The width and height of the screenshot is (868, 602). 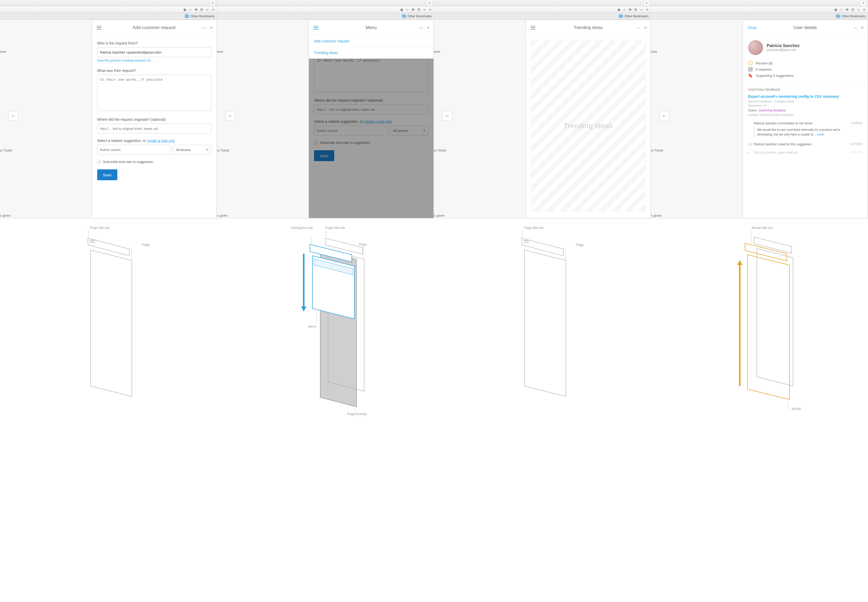 What do you see at coordinates (155, 52) in the screenshot?
I see `from-input` at bounding box center [155, 52].